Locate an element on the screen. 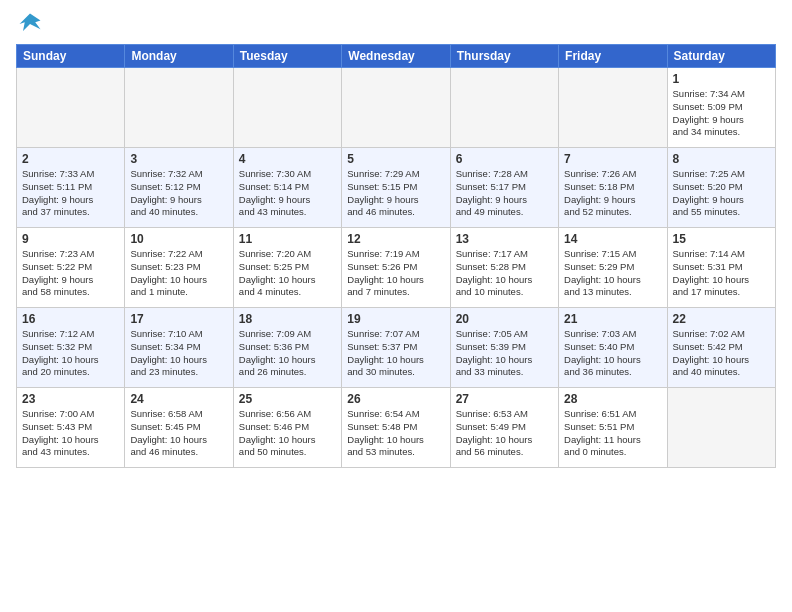 The width and height of the screenshot is (792, 612). calendar-cell: 8Sunrise: 7:25 AM Sunset: 5:20 PM Daylig… is located at coordinates (721, 188).